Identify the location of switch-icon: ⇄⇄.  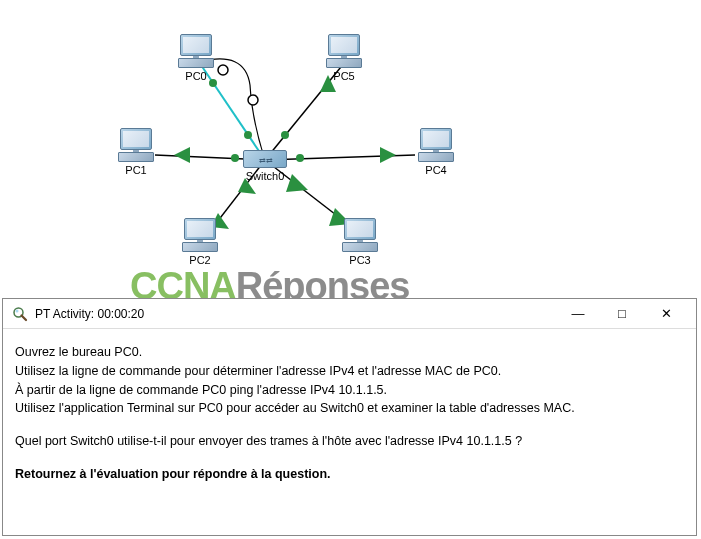
(265, 159).